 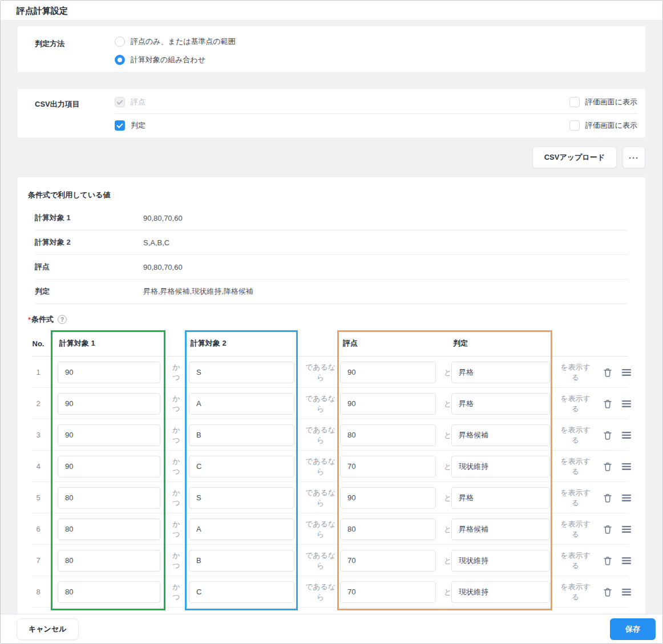 I want to click on values-row: 判定 昇格,昇格候補,現状維持,降格候補, so click(x=332, y=292).